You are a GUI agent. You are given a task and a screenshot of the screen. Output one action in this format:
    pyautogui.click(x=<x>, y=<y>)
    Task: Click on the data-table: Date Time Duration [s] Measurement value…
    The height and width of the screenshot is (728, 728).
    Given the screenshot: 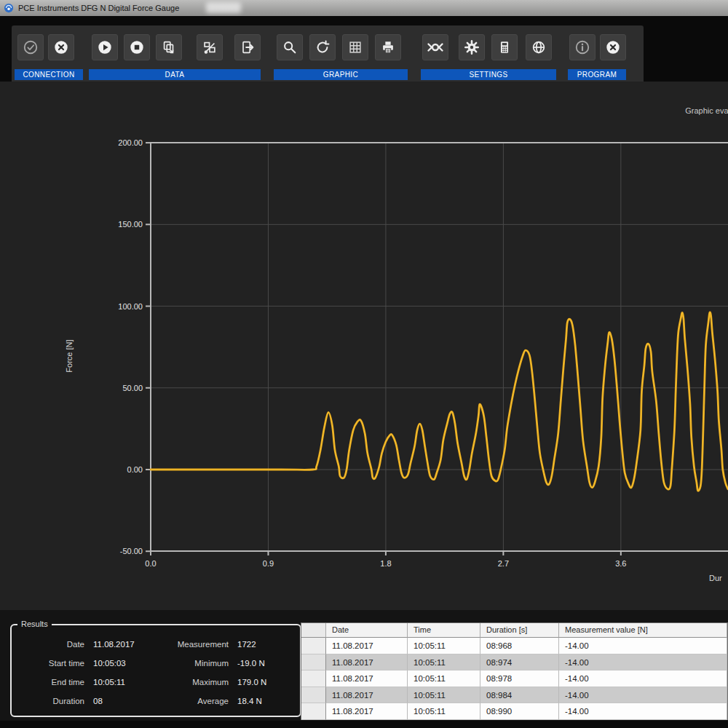 What is the action you would take?
    pyautogui.click(x=514, y=671)
    